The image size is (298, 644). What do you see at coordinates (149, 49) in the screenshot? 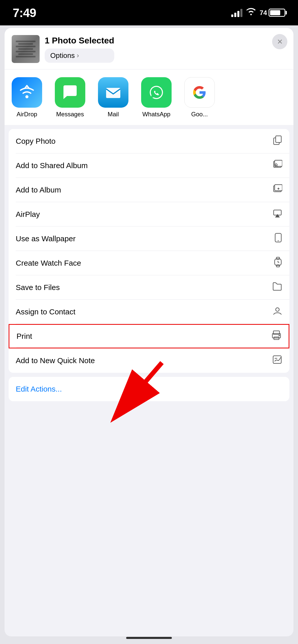
I see `sheet-header: 1 Photo Selected Options › ✕` at bounding box center [149, 49].